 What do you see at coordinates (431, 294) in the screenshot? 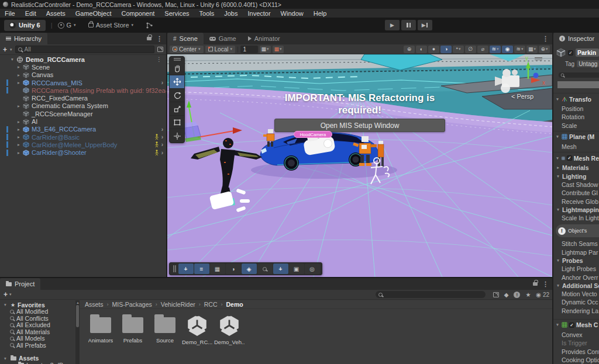
I see `project-search-input` at bounding box center [431, 294].